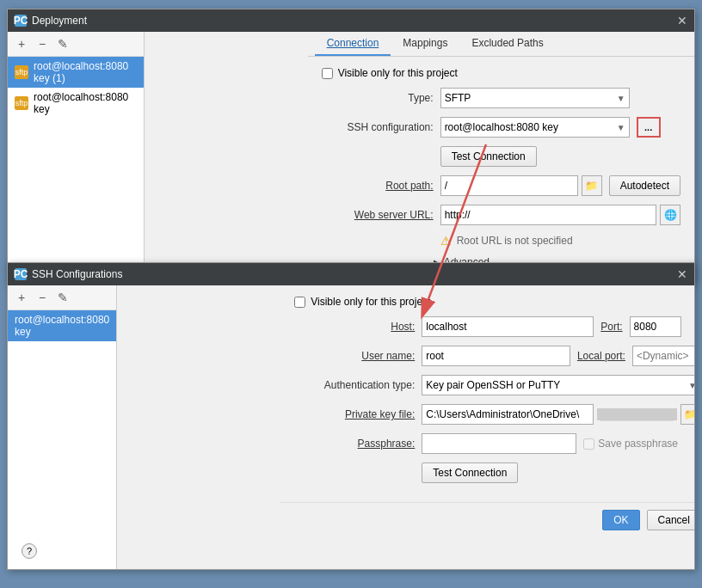 The height and width of the screenshot is (588, 702). What do you see at coordinates (494, 356) in the screenshot?
I see `ssh-username-row: User name: Local port:` at bounding box center [494, 356].